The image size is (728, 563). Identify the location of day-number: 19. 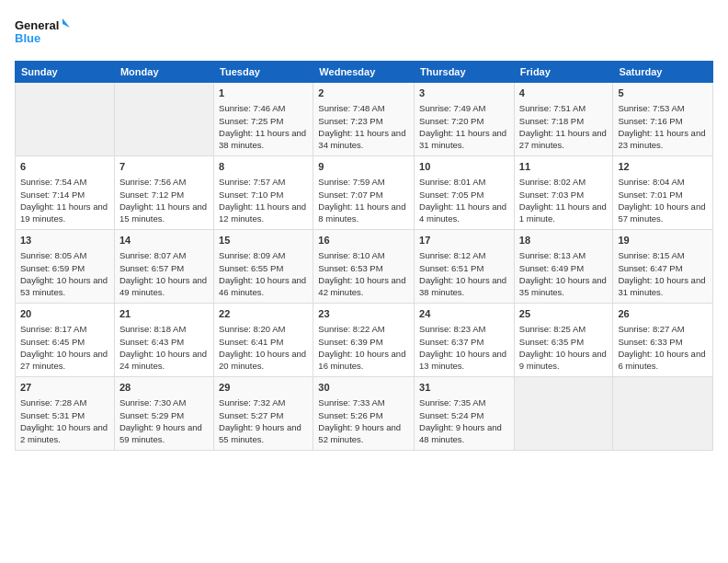
(663, 241).